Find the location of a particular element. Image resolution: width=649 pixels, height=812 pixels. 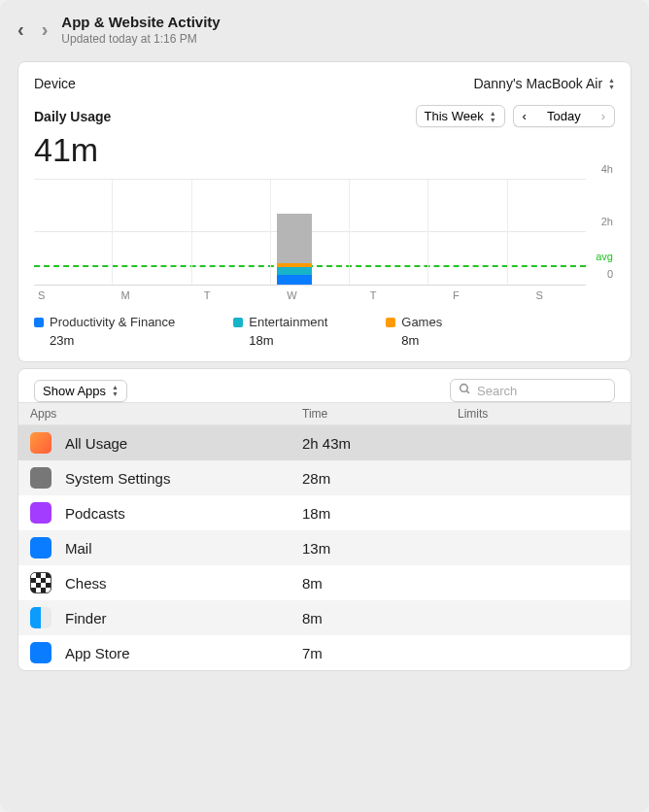

app-time: 18m is located at coordinates (380, 513).